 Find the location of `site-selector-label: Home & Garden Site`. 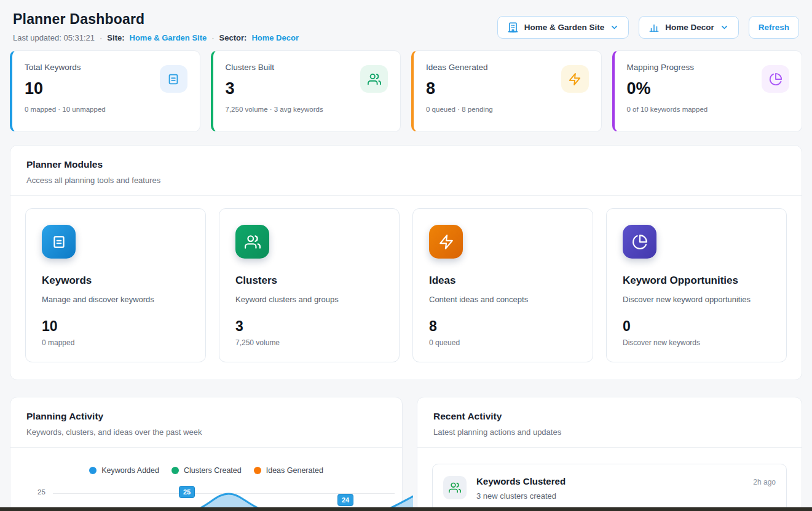

site-selector-label: Home & Garden Site is located at coordinates (564, 27).